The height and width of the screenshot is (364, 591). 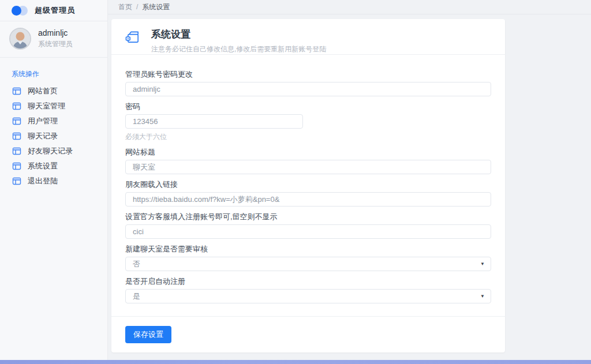 What do you see at coordinates (308, 258) in the screenshot?
I see `field-room-review: 新建聊天室是否需要审核 否 ▼` at bounding box center [308, 258].